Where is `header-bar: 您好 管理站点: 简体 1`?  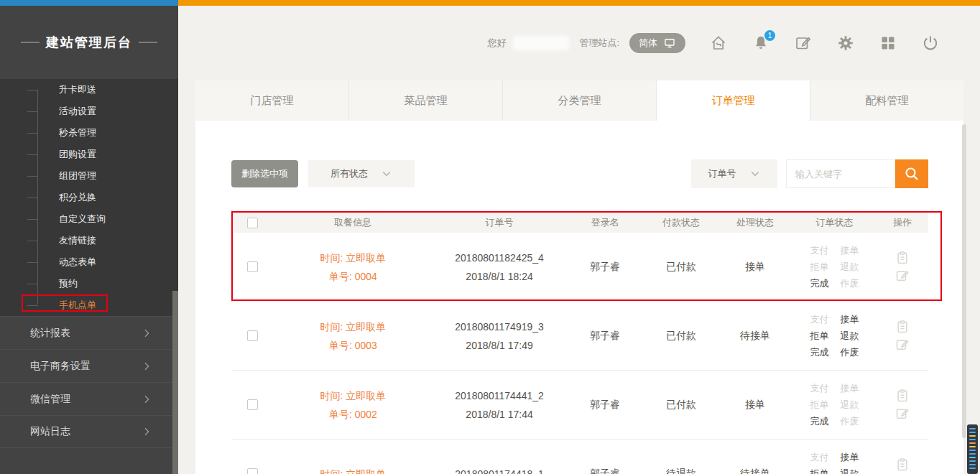 header-bar: 您好 管理站点: 简体 1 is located at coordinates (579, 43).